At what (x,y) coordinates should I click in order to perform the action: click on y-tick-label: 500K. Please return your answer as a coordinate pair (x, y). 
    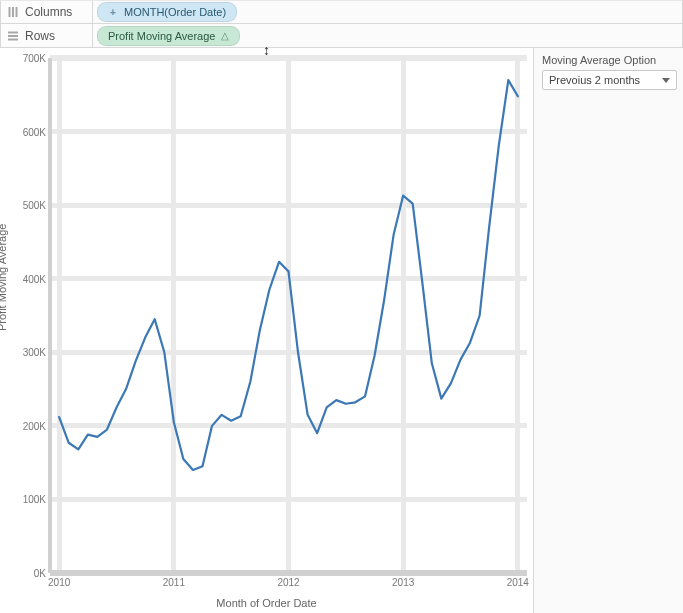
    Looking at the image, I should click on (34, 206).